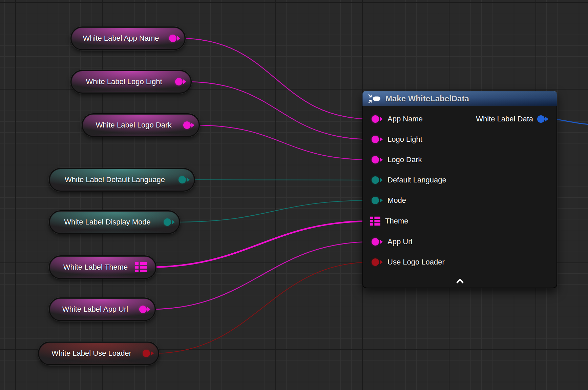  Describe the element at coordinates (397, 160) in the screenshot. I see `input-pin-row: Logo Dark` at that location.